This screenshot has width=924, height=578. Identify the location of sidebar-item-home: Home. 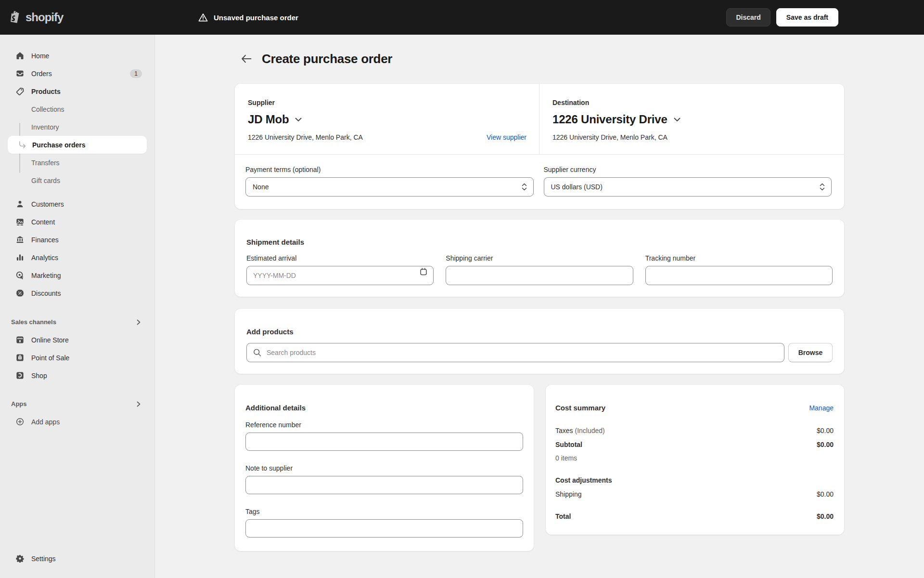
(77, 56).